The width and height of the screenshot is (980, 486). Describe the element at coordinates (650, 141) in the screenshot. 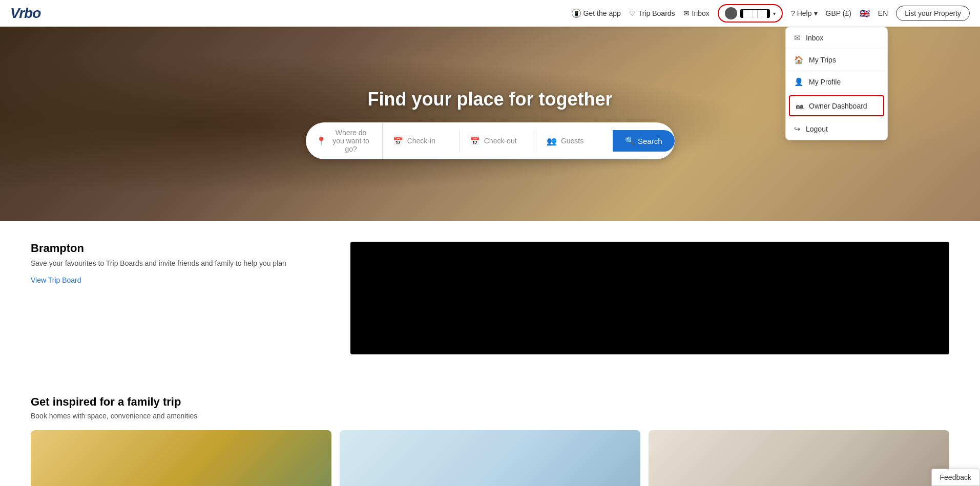

I see `search-btn-label: Search` at that location.